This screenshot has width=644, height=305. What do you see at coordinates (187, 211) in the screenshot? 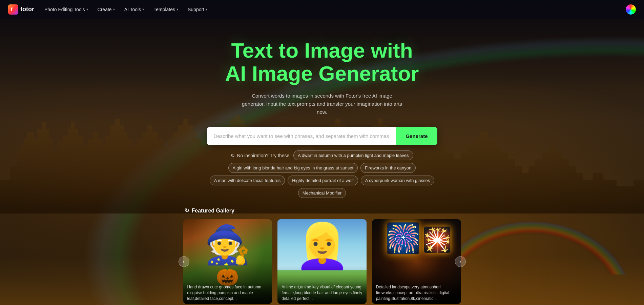
I see `gallery-icon: ↻` at bounding box center [187, 211].